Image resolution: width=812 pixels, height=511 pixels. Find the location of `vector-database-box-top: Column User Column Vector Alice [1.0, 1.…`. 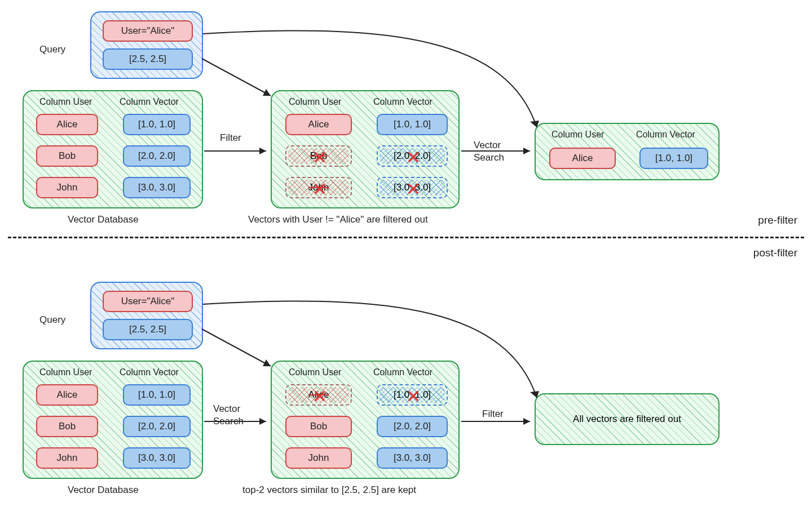

vector-database-box-top: Column User Column Vector Alice [1.0, 1.… is located at coordinates (113, 149).